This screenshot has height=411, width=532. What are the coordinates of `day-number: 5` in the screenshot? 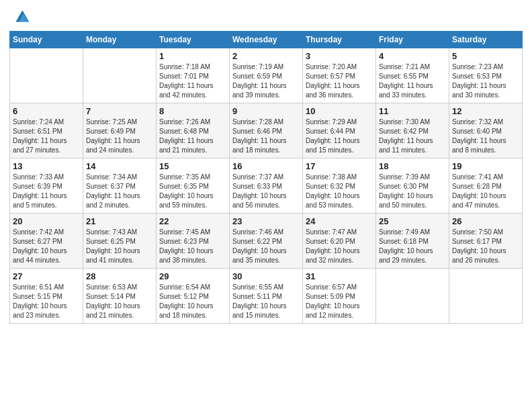 It's located at (486, 56).